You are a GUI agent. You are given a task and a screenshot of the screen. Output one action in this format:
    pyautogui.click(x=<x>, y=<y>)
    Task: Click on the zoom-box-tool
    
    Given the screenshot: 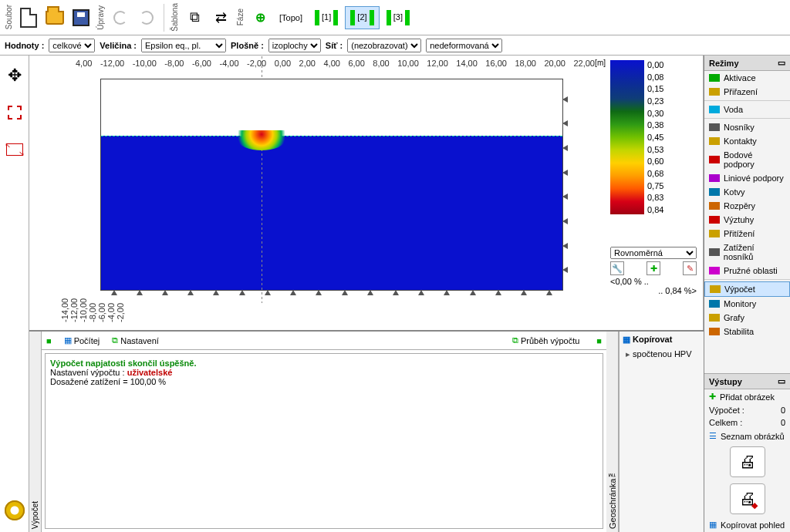 What is the action you would take?
    pyautogui.click(x=15, y=113)
    